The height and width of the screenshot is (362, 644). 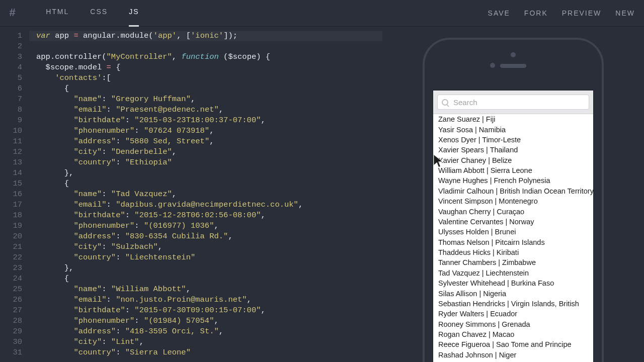 What do you see at coordinates (206, 57) in the screenshot?
I see `code-line: app.controller("MyController", function …` at bounding box center [206, 57].